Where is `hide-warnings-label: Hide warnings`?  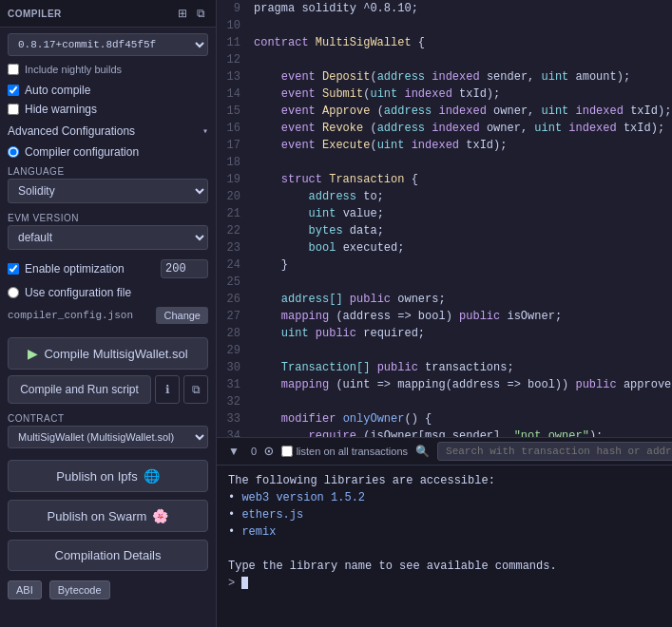
hide-warnings-label: Hide warnings is located at coordinates (61, 109).